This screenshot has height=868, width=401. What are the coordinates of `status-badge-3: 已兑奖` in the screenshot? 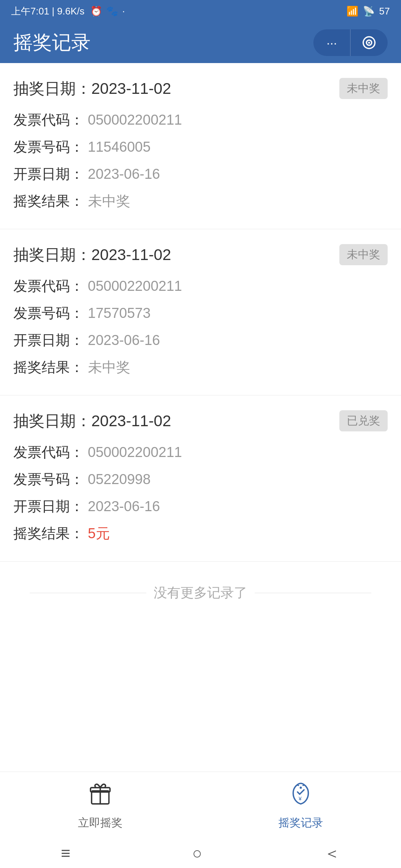 It's located at (363, 421).